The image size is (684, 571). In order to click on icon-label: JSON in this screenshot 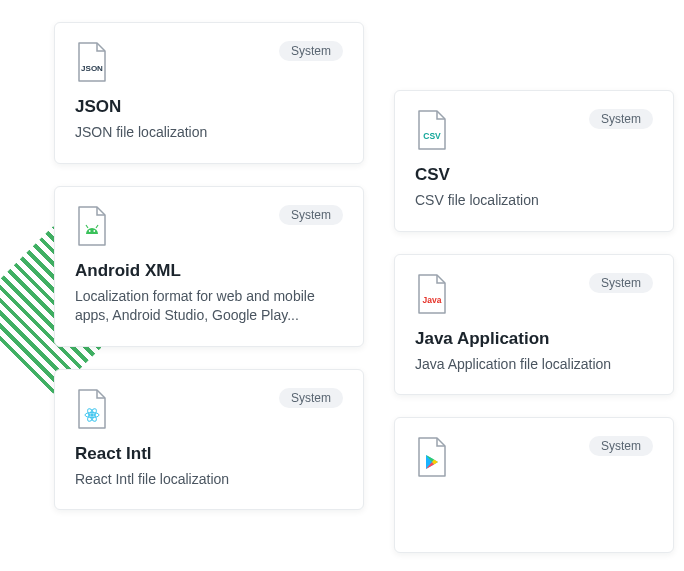, I will do `click(92, 68)`.